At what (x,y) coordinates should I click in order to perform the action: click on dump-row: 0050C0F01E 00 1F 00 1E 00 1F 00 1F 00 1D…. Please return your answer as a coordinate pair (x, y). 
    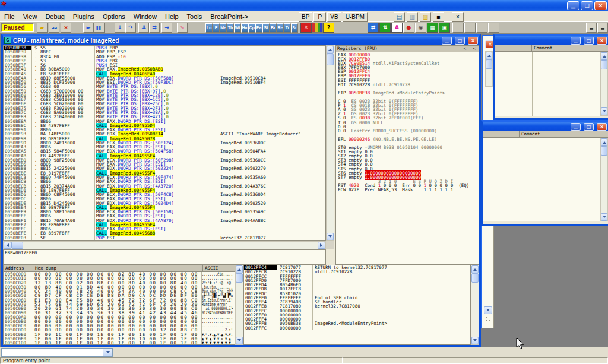
    Looking at the image, I should click on (119, 338).